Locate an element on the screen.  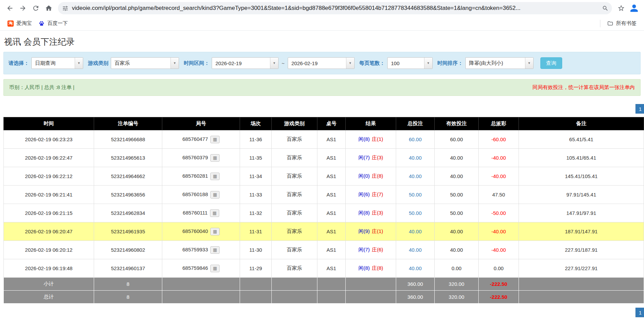
back-button is located at coordinates (10, 8).